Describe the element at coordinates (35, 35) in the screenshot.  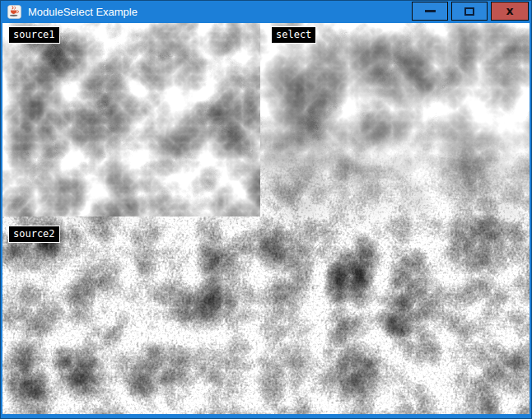
I see `label-source1: source1` at that location.